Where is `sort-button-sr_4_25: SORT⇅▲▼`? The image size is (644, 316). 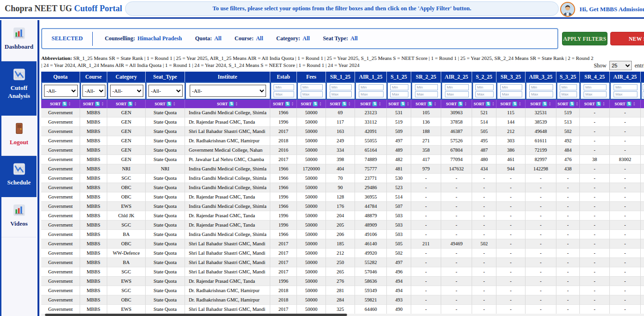
sort-button-sr_4_25: SORT⇅▲▼ is located at coordinates (595, 104).